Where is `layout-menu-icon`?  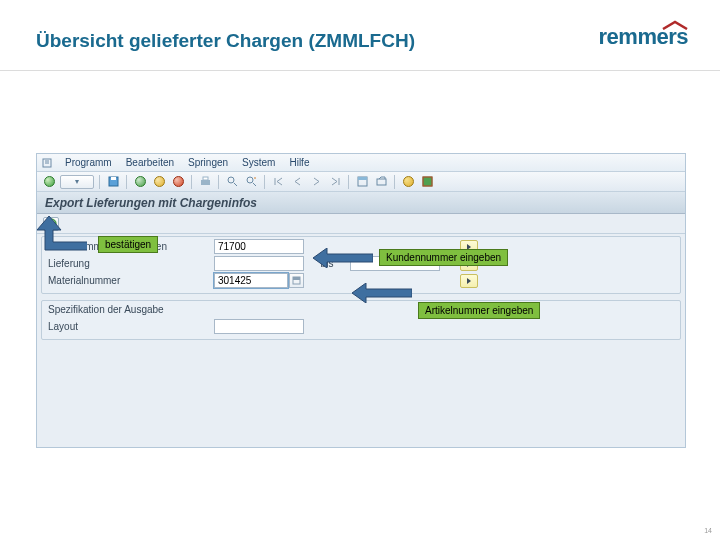
layout-menu-icon is located at coordinates (427, 182).